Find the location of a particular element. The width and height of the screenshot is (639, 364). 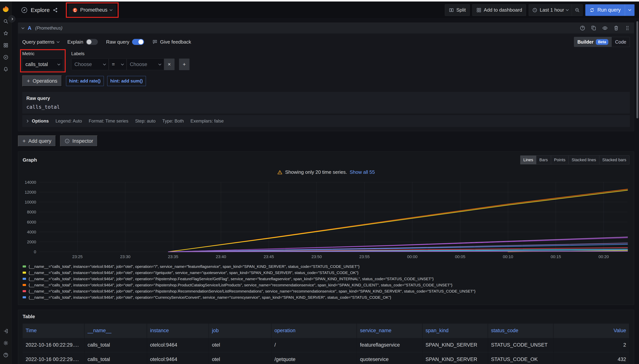

column-header-job: job is located at coordinates (240, 330).